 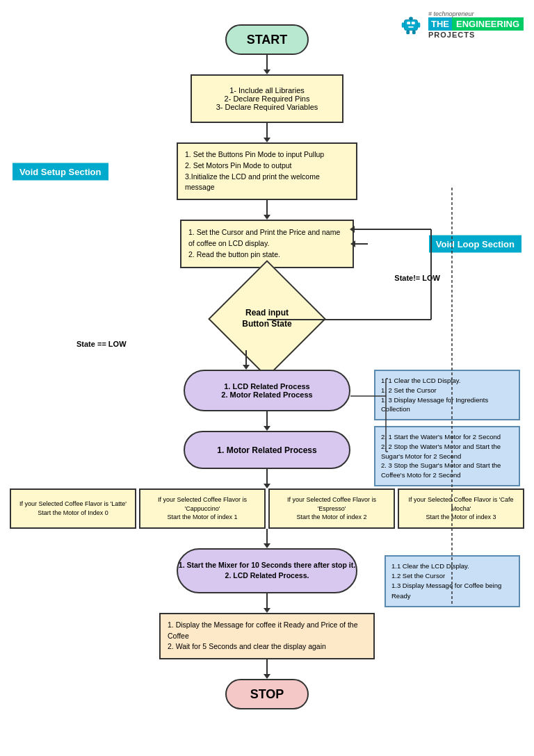 What do you see at coordinates (102, 344) in the screenshot?
I see `state-low-label: State == LOW` at bounding box center [102, 344].